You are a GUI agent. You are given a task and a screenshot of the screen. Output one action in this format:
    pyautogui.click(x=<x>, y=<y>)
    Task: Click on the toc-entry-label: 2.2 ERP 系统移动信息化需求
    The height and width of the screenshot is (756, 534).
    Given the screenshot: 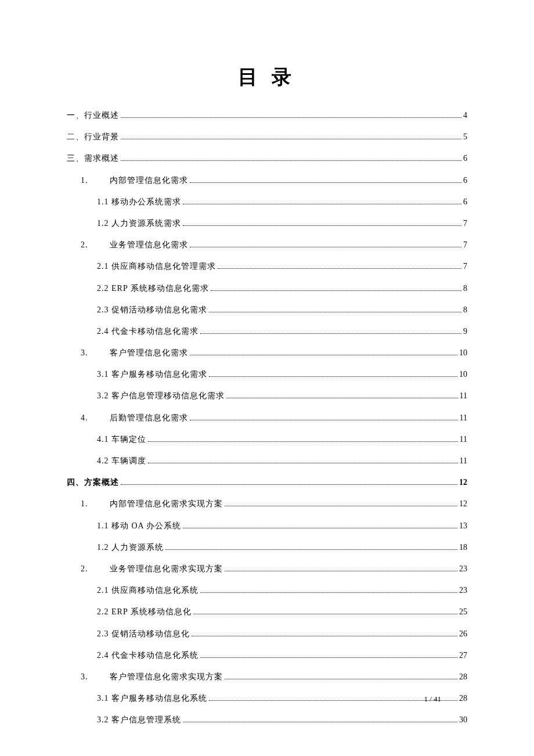 What is the action you would take?
    pyautogui.click(x=153, y=288)
    